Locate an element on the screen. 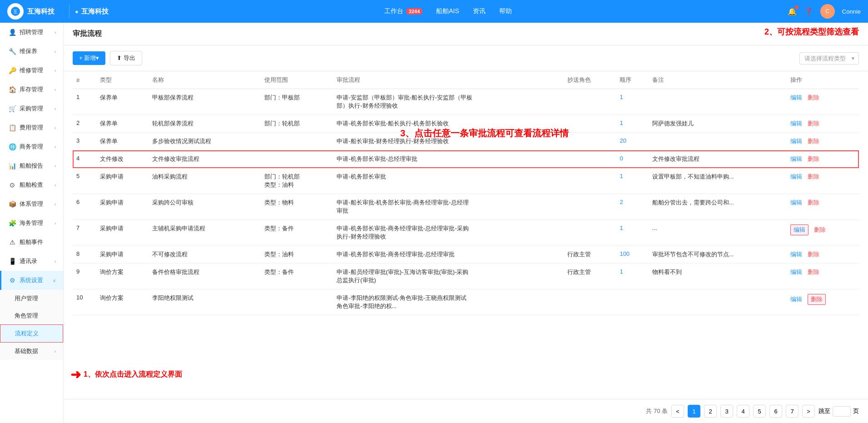 The image size is (868, 423). cell-remark: 设置甲板部，不知道油料申购... is located at coordinates (718, 181).